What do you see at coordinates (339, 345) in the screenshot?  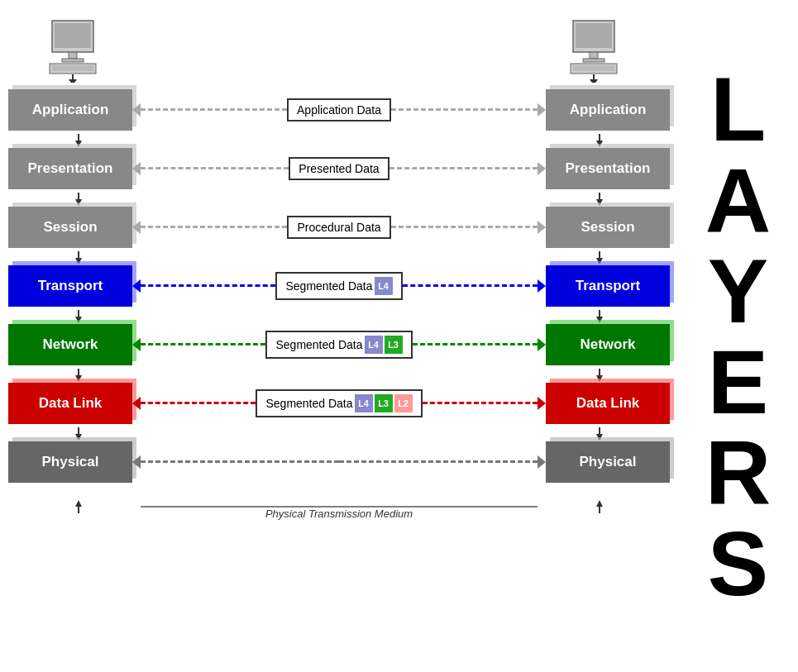 I see `network-connector: Segmented Data L4 L3` at bounding box center [339, 345].